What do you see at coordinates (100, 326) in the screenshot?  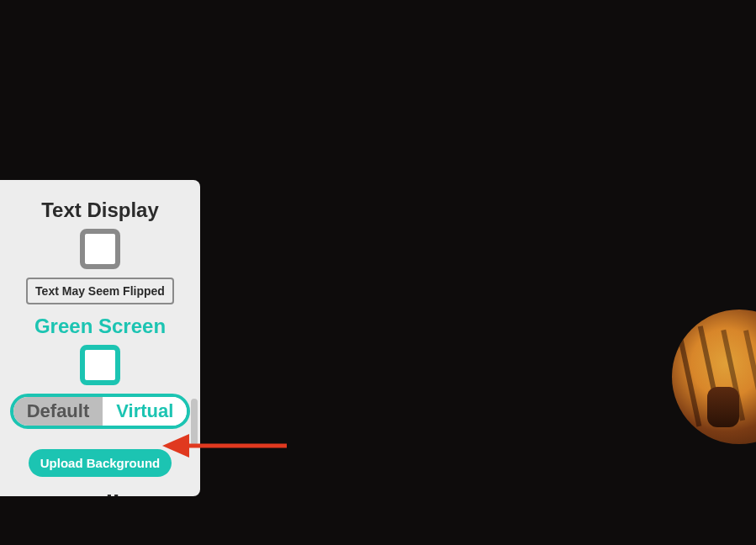 I see `green-screen-title: Green Screen` at bounding box center [100, 326].